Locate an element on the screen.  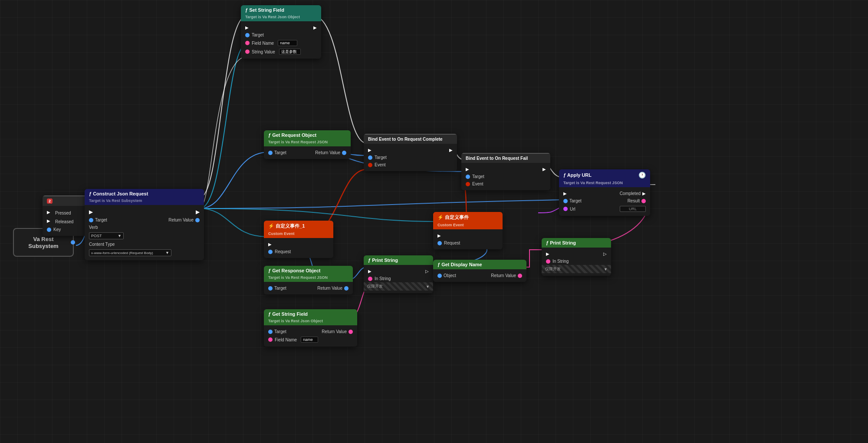
au-url-label: Url is located at coordinates (573, 209).